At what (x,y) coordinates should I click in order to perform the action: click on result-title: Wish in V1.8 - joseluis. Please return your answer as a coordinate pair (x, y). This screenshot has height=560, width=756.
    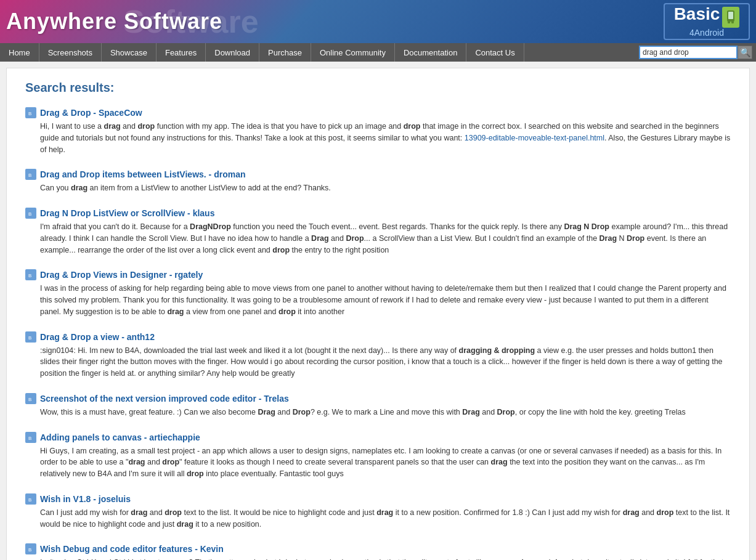
    Looking at the image, I should click on (85, 499).